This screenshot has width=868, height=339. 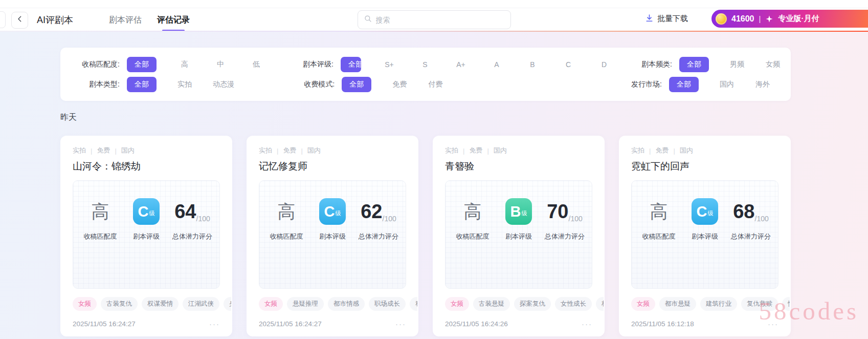 What do you see at coordinates (389, 65) in the screenshot?
I see `filter-option: S+` at bounding box center [389, 65].